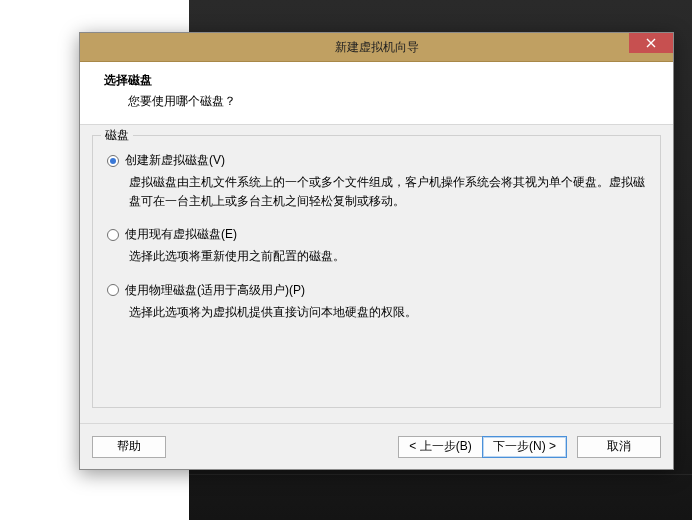 This screenshot has height=520, width=692. What do you see at coordinates (376, 302) in the screenshot?
I see `option-use-physical-disk: 使用物理磁盘(适用于高级用户)(P) 选择此选项将为虚拟机提供直接访问本地硬盘的…` at bounding box center [376, 302].